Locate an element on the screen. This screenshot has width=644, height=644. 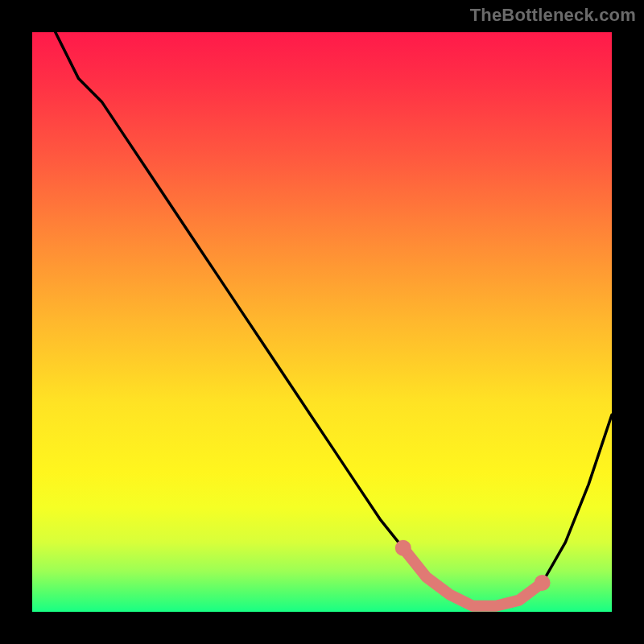
watermark-text: TheBottleneck.com is located at coordinates (553, 15).